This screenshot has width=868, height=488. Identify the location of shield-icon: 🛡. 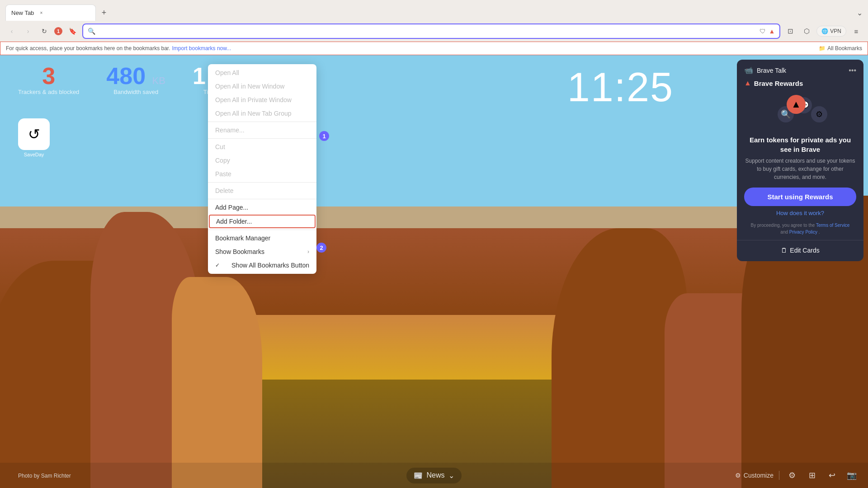
(763, 31).